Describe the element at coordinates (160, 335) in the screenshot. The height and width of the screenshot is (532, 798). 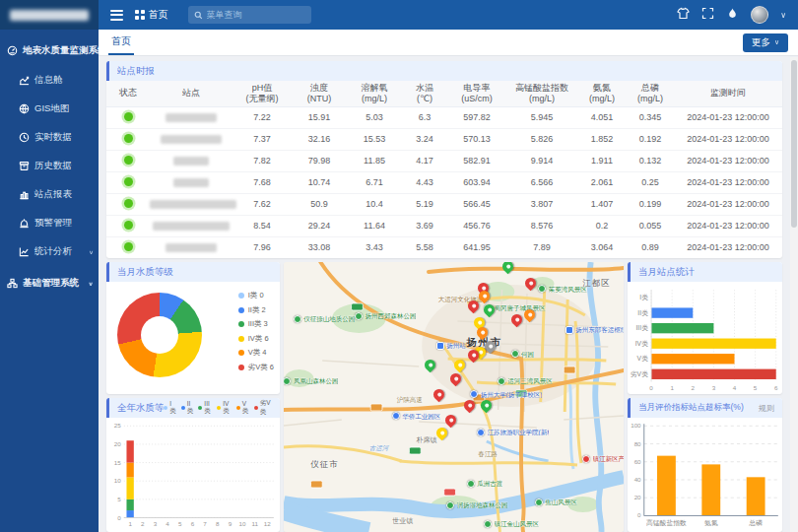
I see `quality-donut-chart` at that location.